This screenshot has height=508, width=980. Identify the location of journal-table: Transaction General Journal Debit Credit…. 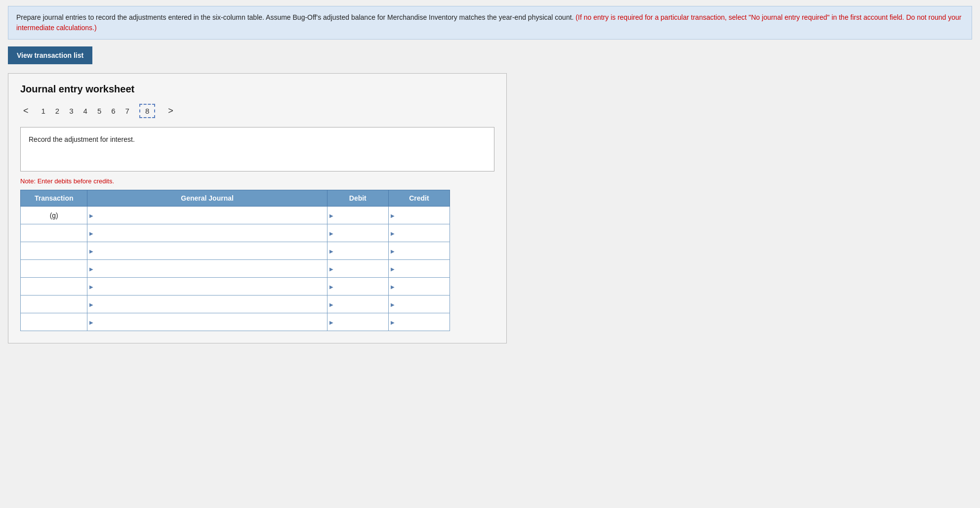
(235, 260).